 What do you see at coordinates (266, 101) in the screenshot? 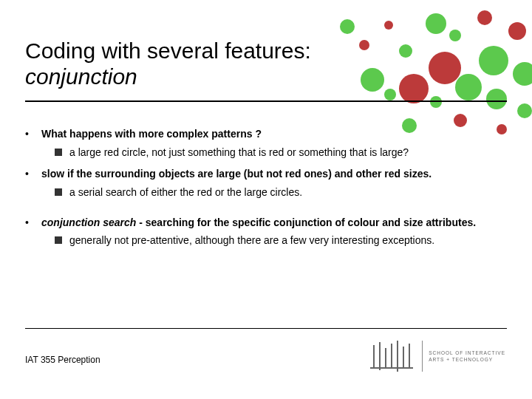
I see `divider-top` at bounding box center [266, 101].